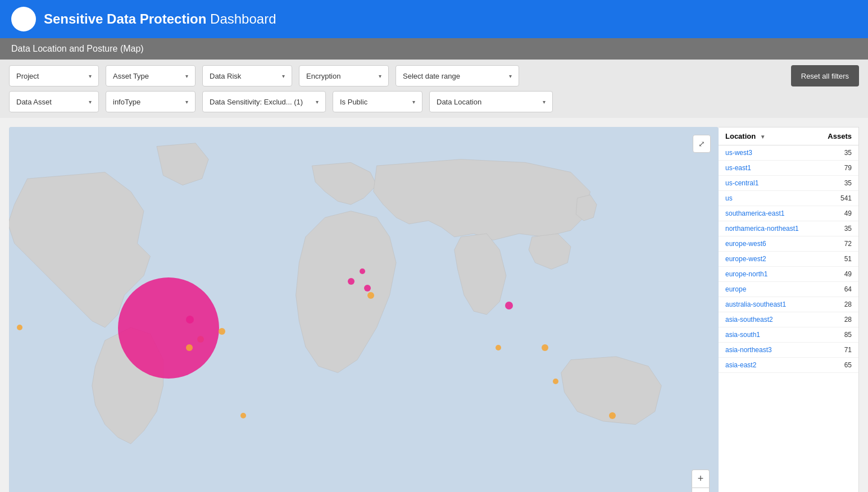  What do you see at coordinates (825, 76) in the screenshot?
I see `reset-filters-button: Reset all filters` at bounding box center [825, 76].